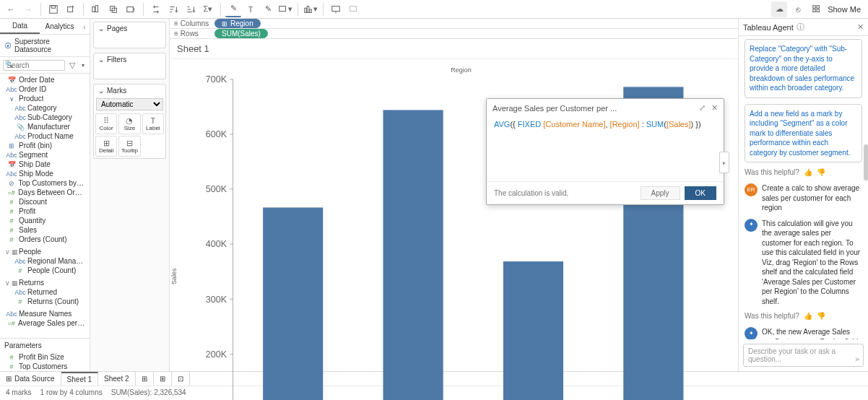 The width and height of the screenshot is (868, 400). I want to click on pages-card: ⌄Pages, so click(130, 29).